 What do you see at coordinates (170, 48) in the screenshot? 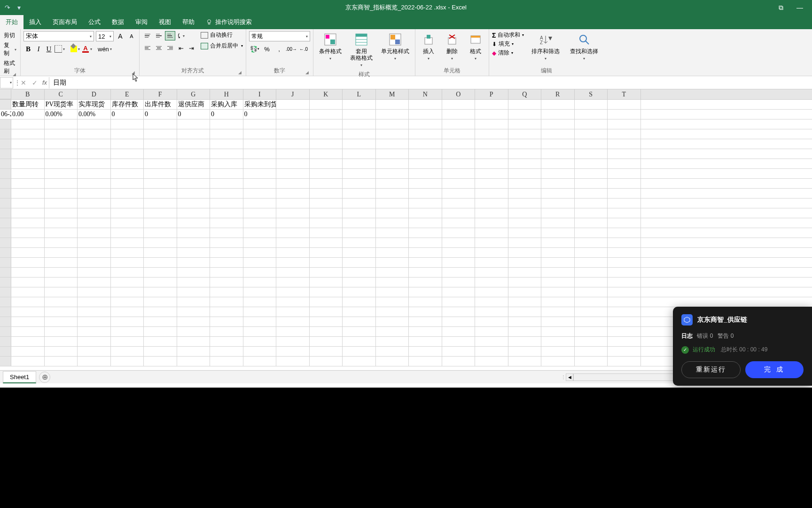
I see `align-right-button` at bounding box center [170, 48].